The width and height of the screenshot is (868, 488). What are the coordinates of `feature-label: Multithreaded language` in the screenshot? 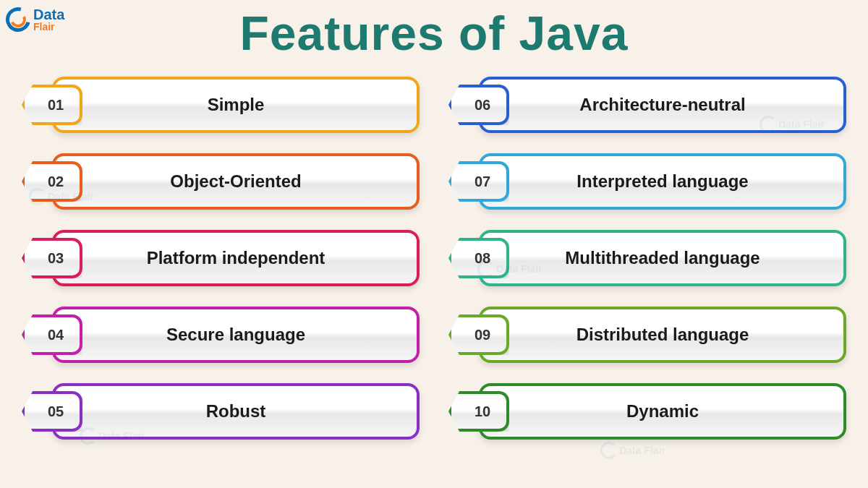 It's located at (663, 258).